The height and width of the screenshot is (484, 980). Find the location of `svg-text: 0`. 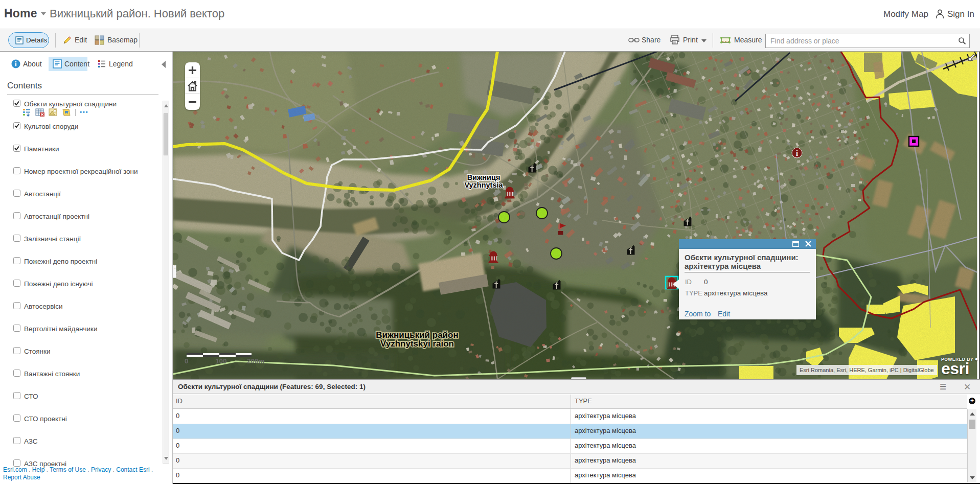

svg-text: 0 is located at coordinates (187, 361).